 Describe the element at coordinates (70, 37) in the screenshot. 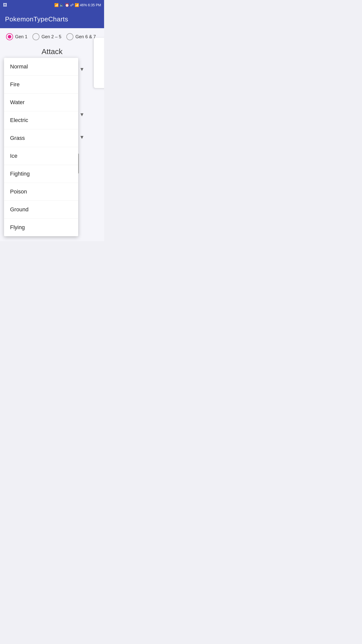

I see `gen6-7-radio-circle` at that location.